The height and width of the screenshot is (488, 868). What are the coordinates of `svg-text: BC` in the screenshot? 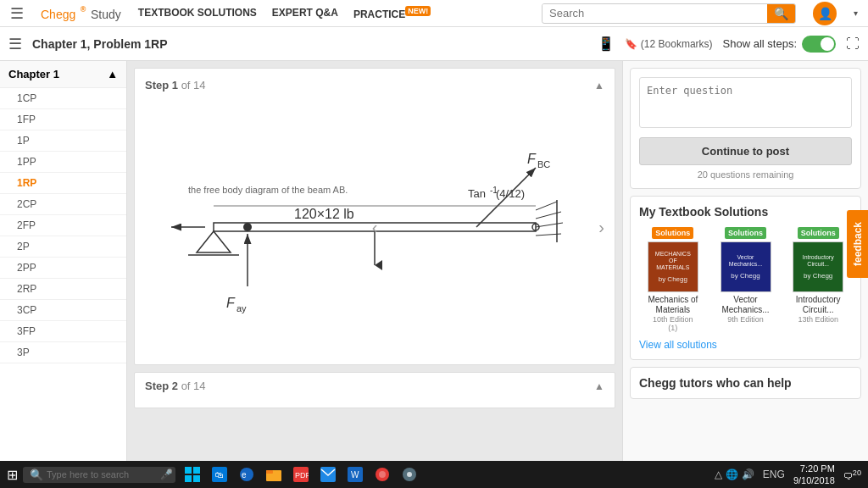 It's located at (544, 164).